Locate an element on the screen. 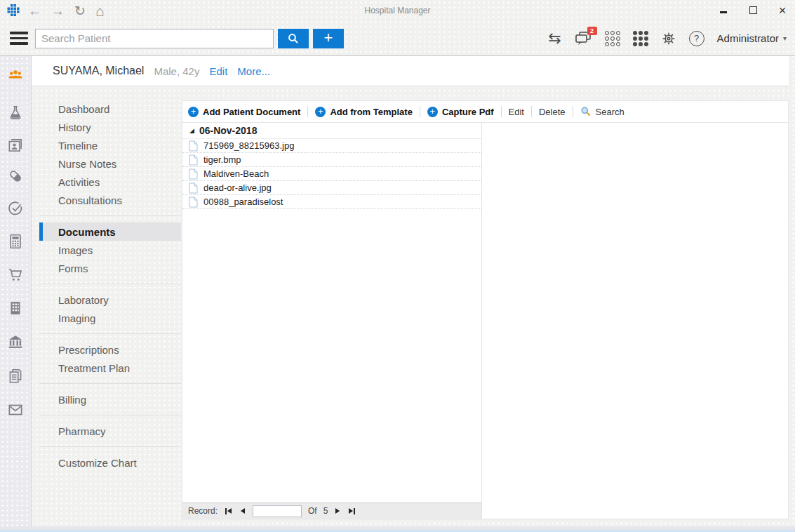 The width and height of the screenshot is (795, 532). collapse-triangle-icon: ◢ is located at coordinates (192, 131).